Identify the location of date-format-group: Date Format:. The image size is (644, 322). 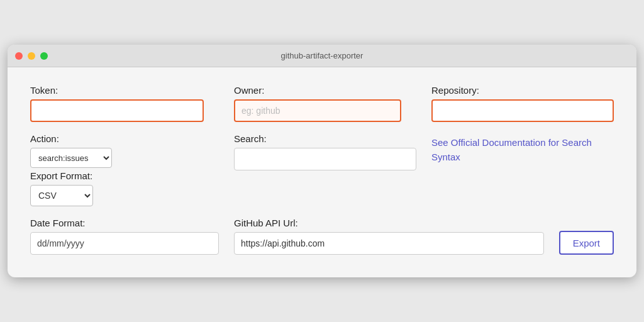
(125, 236).